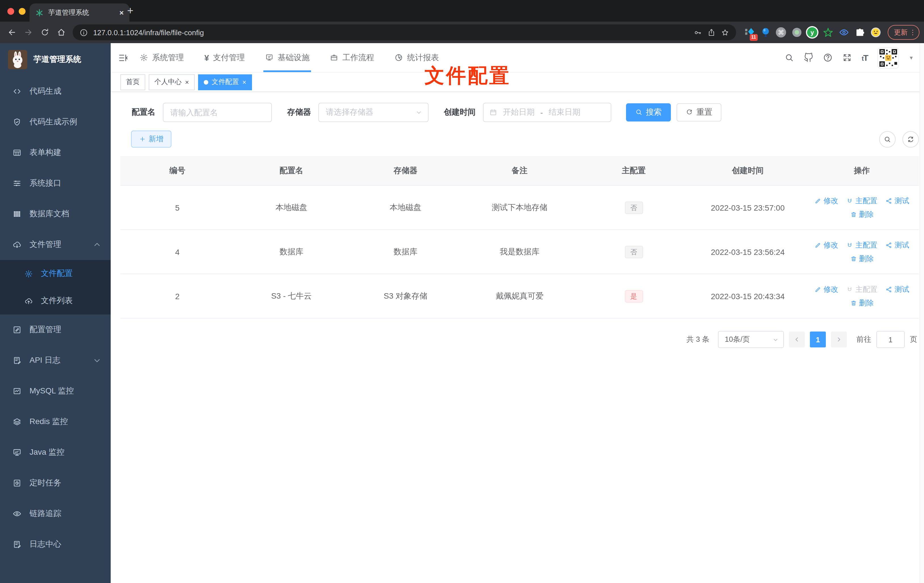 Image resolution: width=924 pixels, height=583 pixels. Describe the element at coordinates (55, 422) in the screenshot. I see `sidebar-item-Redis 监控: Redis 监控` at that location.